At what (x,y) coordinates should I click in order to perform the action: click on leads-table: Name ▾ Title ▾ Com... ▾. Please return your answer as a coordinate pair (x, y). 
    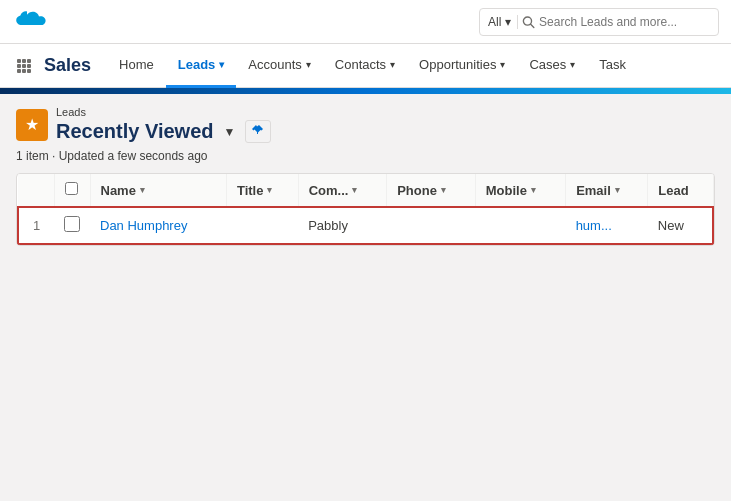
    Looking at the image, I should click on (366, 210).